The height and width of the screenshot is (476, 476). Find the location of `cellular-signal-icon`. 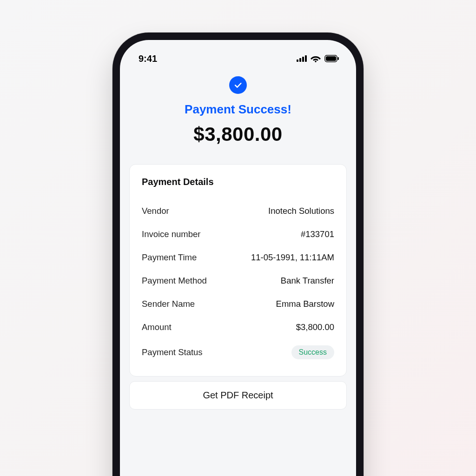

cellular-signal-icon is located at coordinates (302, 59).